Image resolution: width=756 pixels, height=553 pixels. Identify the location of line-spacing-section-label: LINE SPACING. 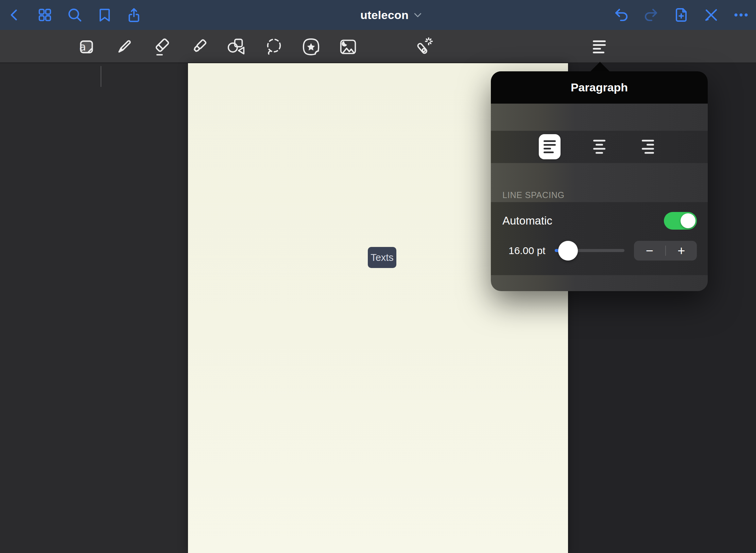
(534, 195).